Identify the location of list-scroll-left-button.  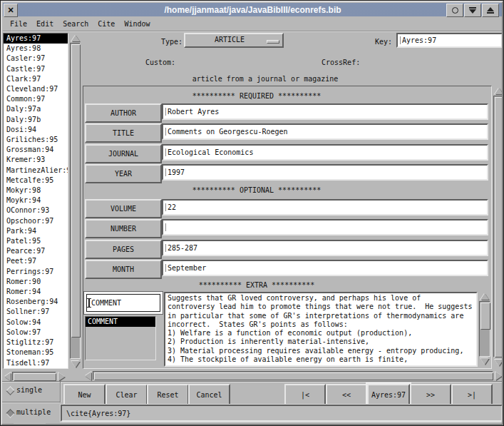
(7, 377).